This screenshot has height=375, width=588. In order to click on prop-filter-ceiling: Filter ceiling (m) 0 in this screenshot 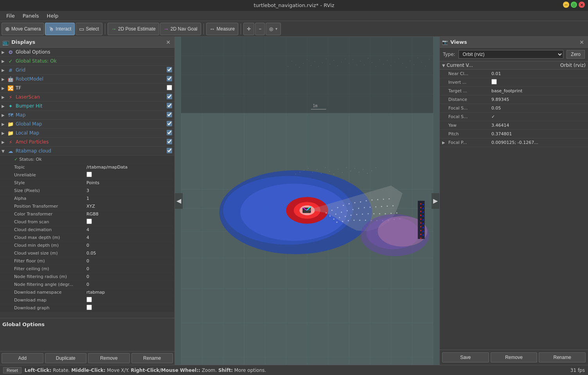, I will do `click(87, 269)`.